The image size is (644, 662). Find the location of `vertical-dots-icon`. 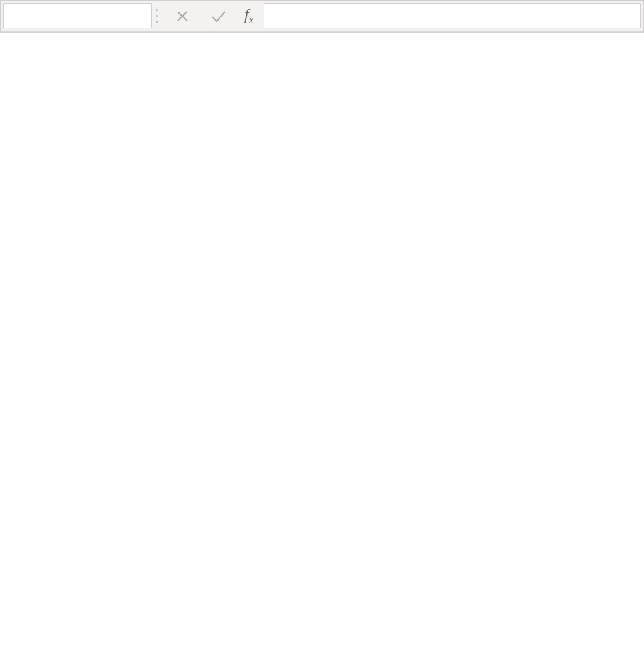

vertical-dots-icon is located at coordinates (156, 16).